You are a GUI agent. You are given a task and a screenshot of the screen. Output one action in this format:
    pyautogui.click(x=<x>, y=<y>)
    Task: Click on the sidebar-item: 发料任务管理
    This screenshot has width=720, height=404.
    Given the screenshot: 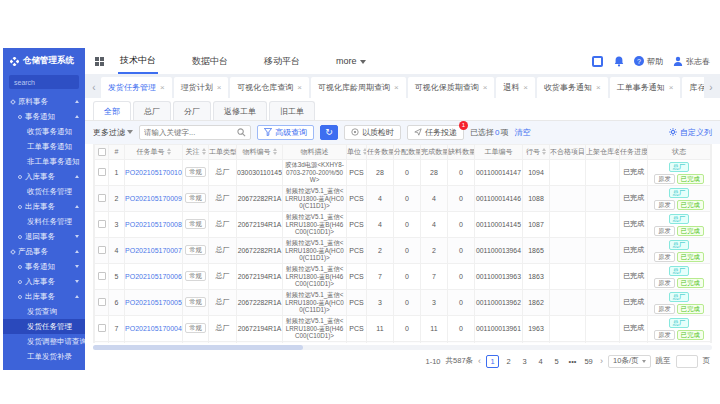 What is the action you would take?
    pyautogui.click(x=44, y=222)
    